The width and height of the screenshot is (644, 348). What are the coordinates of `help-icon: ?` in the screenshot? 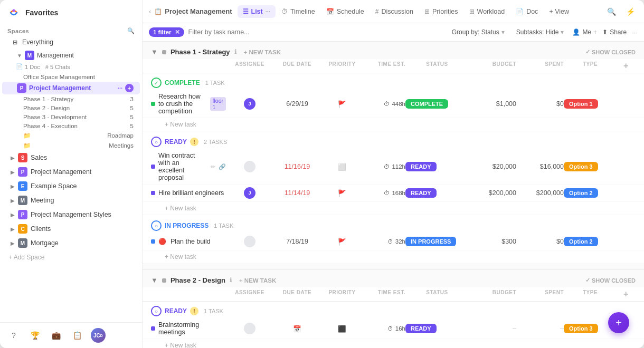 It's located at (14, 335).